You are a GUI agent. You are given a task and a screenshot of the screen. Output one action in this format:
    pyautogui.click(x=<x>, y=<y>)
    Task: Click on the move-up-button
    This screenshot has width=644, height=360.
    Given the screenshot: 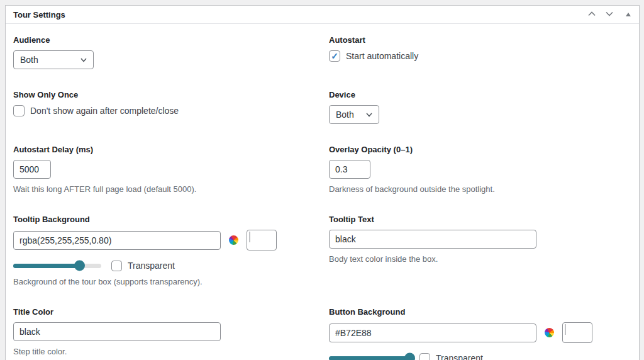 What is the action you would take?
    pyautogui.click(x=592, y=15)
    